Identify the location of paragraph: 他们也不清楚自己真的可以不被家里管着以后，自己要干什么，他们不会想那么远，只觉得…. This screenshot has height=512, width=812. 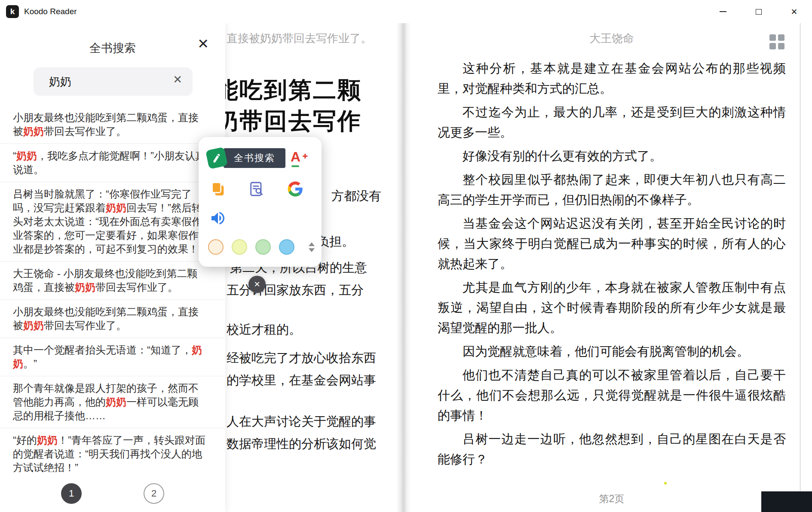
(612, 395).